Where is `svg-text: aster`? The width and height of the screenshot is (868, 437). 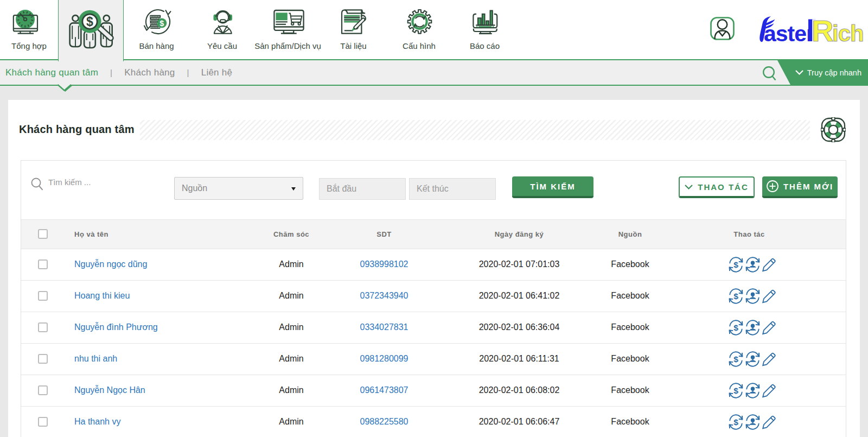 svg-text: aster is located at coordinates (789, 33).